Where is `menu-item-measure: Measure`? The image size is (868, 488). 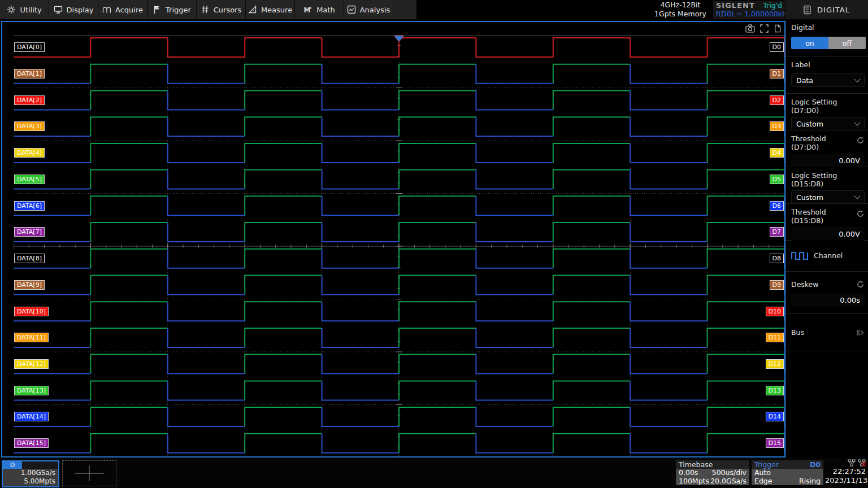
menu-item-measure: Measure is located at coordinates (270, 10).